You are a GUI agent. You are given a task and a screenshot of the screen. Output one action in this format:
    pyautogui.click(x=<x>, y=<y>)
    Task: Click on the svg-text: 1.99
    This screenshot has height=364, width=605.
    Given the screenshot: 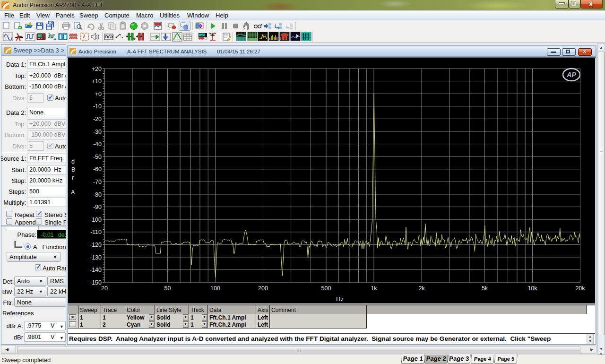 What is the action you would take?
    pyautogui.click(x=41, y=36)
    